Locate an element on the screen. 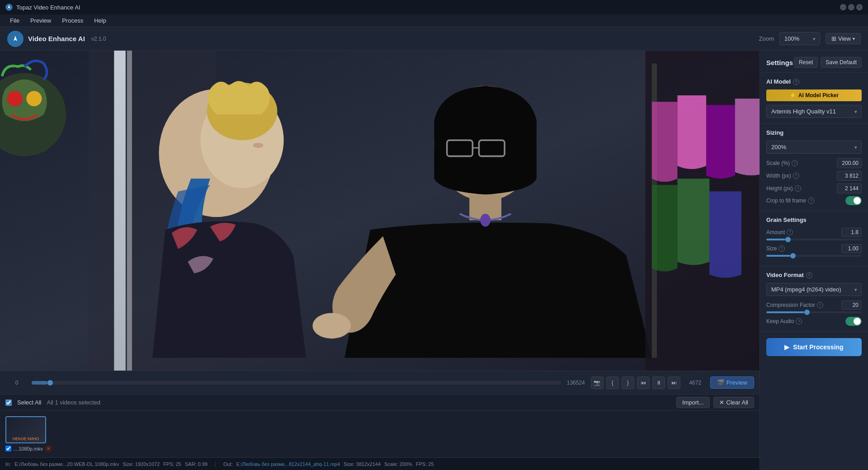 The width and height of the screenshot is (868, 470). sizing-label-text: Sizing is located at coordinates (775, 133).